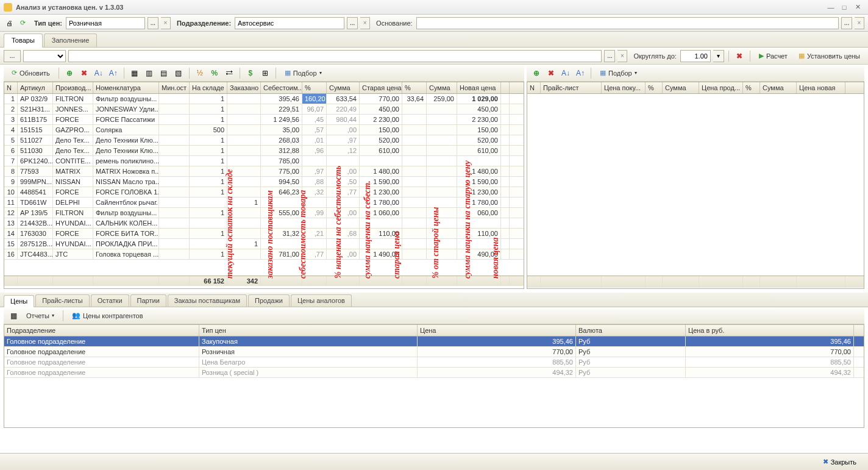 Image resolution: width=868 pixels, height=470 pixels. I want to click on tab-prices: Цены, so click(19, 301).